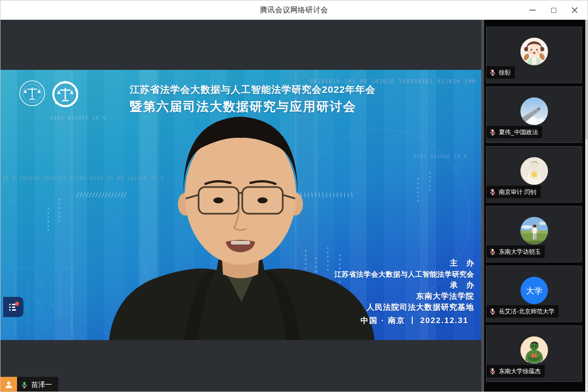 This screenshot has height=392, width=588. What do you see at coordinates (519, 252) in the screenshot?
I see `participant-name: 东南大学达朝玉` at bounding box center [519, 252].